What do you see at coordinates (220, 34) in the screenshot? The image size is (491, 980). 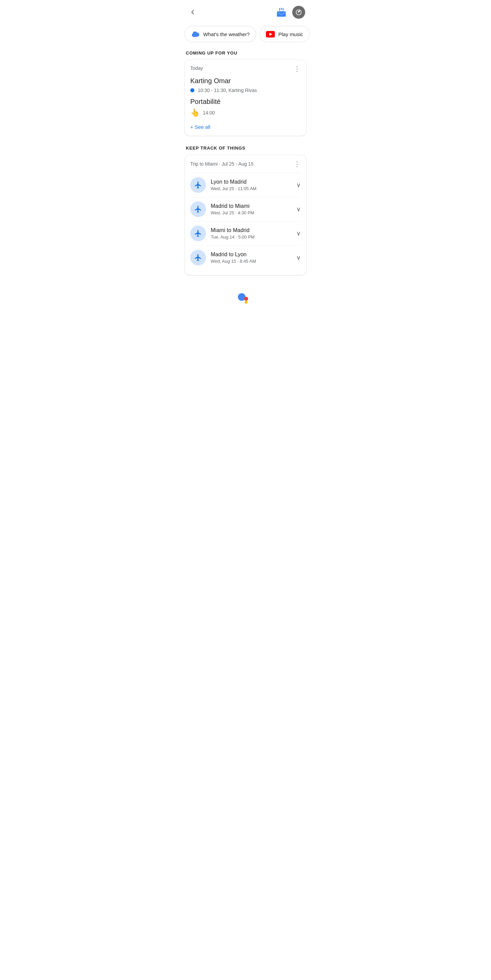 I see `chip-weather: What's the weather?` at bounding box center [220, 34].